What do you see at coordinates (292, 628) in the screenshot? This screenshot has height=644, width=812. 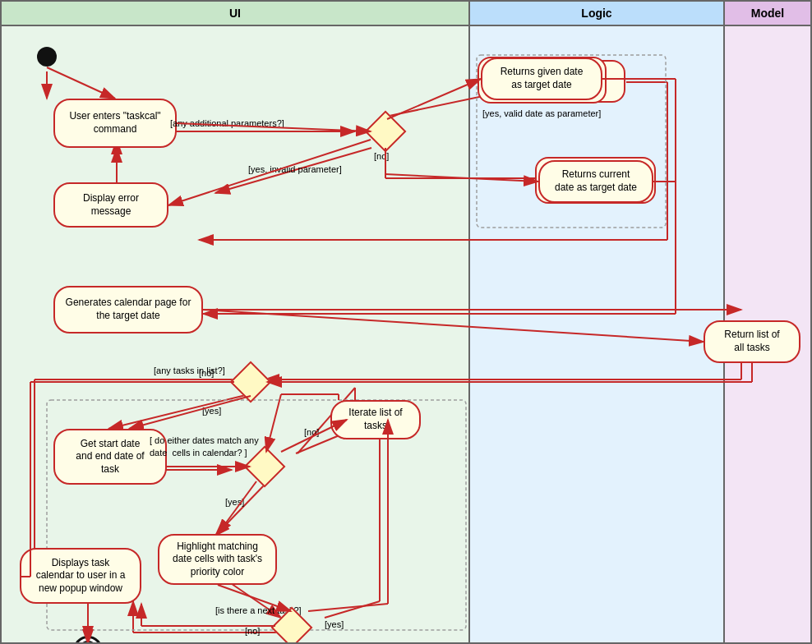 I see `diamond-next-task` at bounding box center [292, 628].